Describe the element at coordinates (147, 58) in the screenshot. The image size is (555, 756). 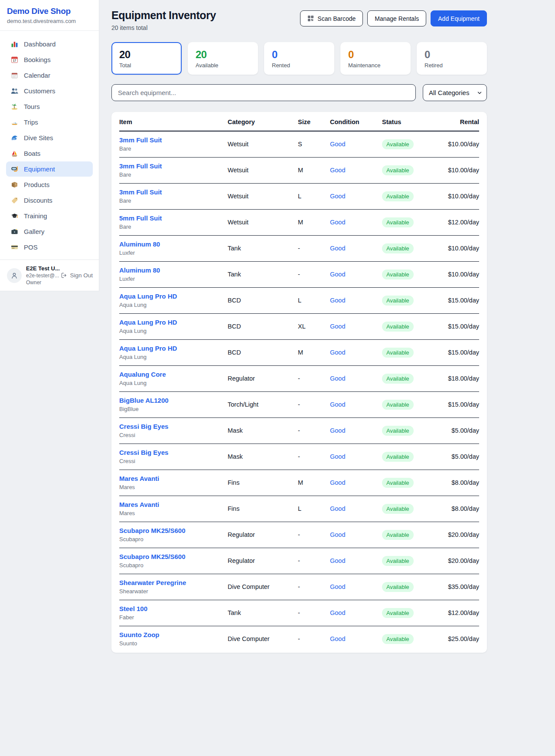
I see `stat-card-total: 20 Total` at that location.